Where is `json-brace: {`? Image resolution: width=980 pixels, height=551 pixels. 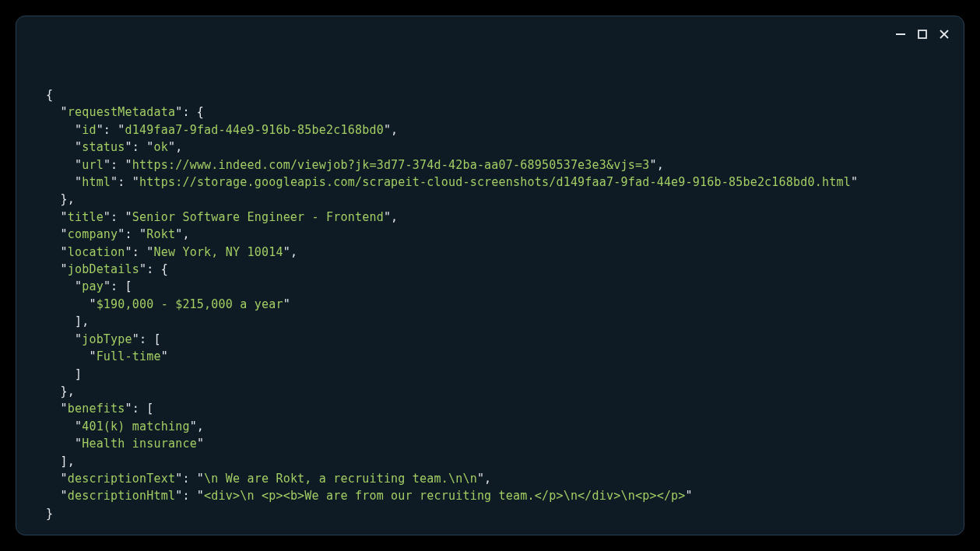
json-brace: { is located at coordinates (50, 95).